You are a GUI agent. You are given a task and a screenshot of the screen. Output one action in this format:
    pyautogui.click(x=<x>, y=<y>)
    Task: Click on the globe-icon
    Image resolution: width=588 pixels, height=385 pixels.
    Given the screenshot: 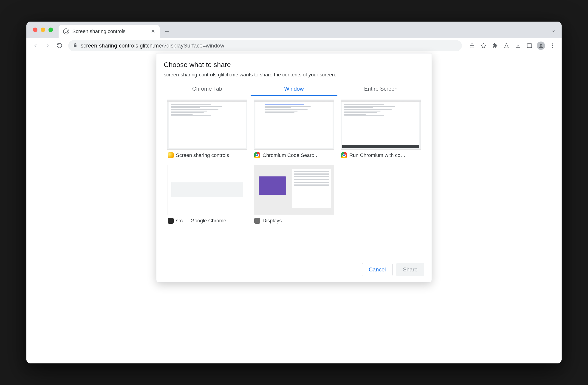 What is the action you would take?
    pyautogui.click(x=66, y=31)
    